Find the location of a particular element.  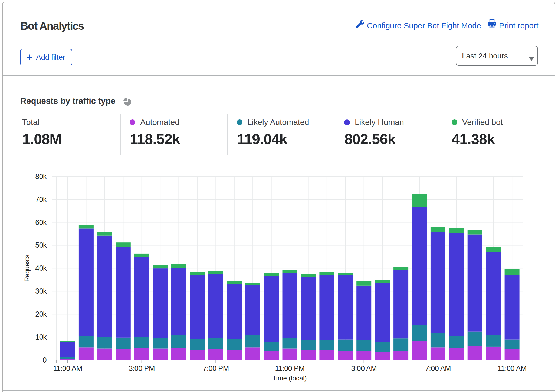

svg-text: 0 is located at coordinates (45, 360).